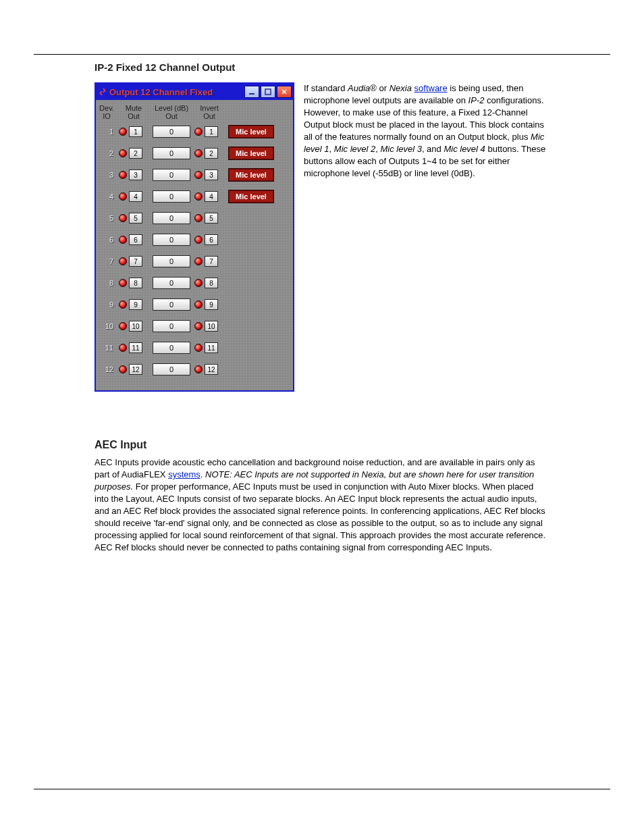 This screenshot has width=644, height=834. I want to click on mute-toggle: 2, so click(134, 153).